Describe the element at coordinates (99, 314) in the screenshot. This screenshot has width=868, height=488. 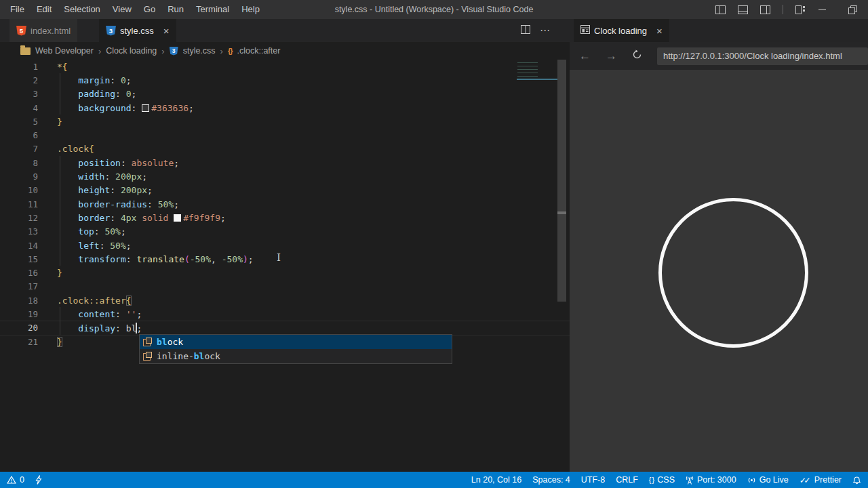
I see `line-content: content: '';` at that location.